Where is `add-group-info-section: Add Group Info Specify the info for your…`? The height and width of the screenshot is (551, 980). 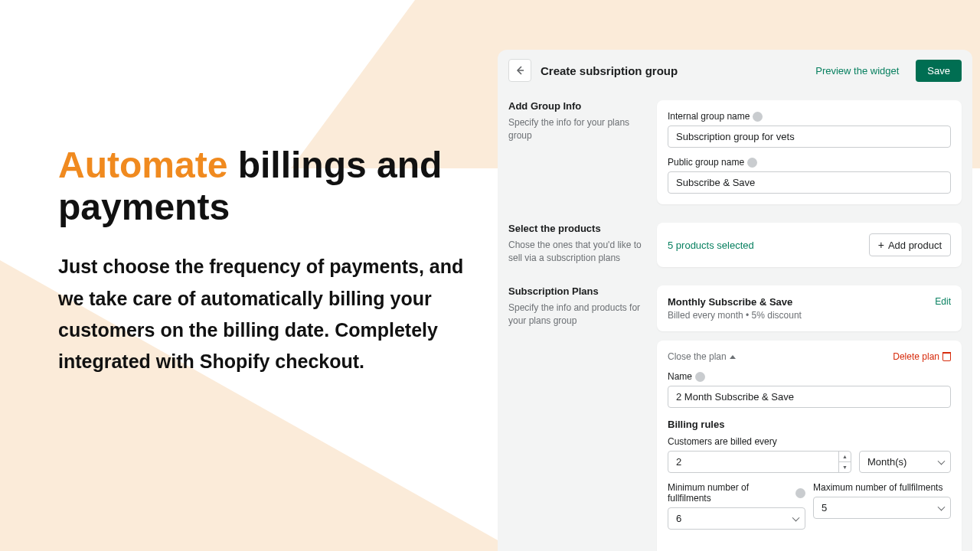
add-group-info-section: Add Group Info Specify the info for your… is located at coordinates (735, 152).